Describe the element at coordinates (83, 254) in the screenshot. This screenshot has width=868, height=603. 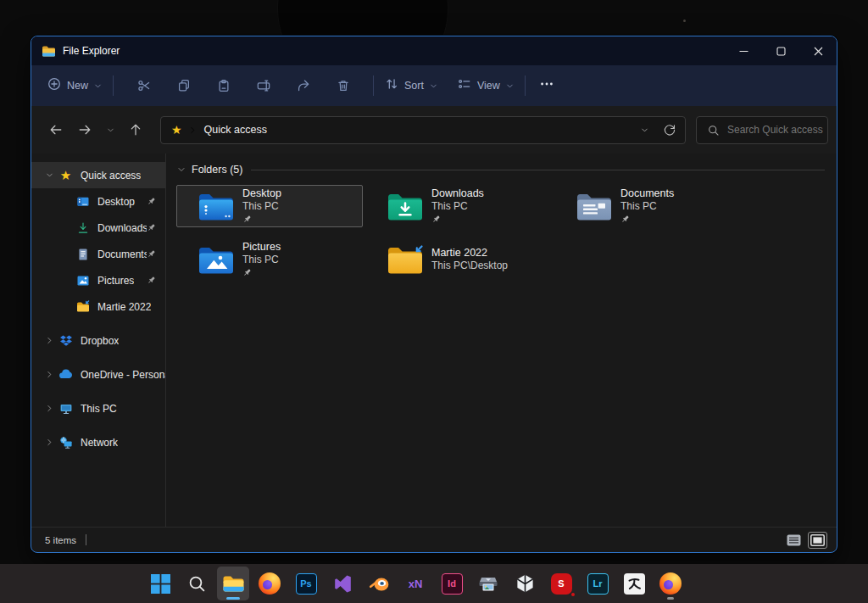
I see `document-icon` at that location.